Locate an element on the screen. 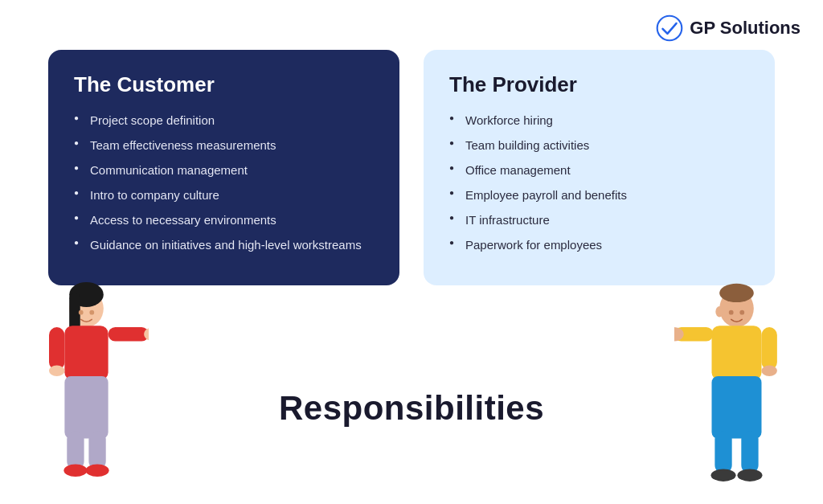 Image resolution: width=823 pixels, height=504 pixels. woman-svg is located at coordinates (87, 391).